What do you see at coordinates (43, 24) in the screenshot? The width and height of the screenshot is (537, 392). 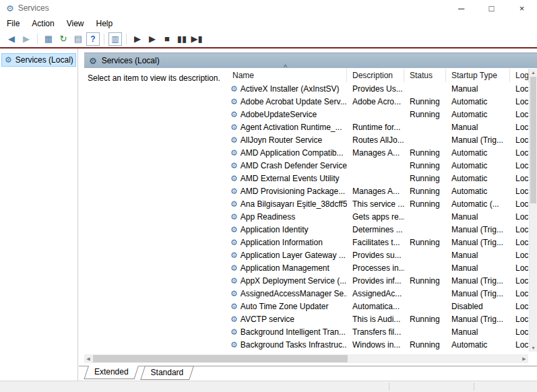 I see `menu-action: Action` at bounding box center [43, 24].